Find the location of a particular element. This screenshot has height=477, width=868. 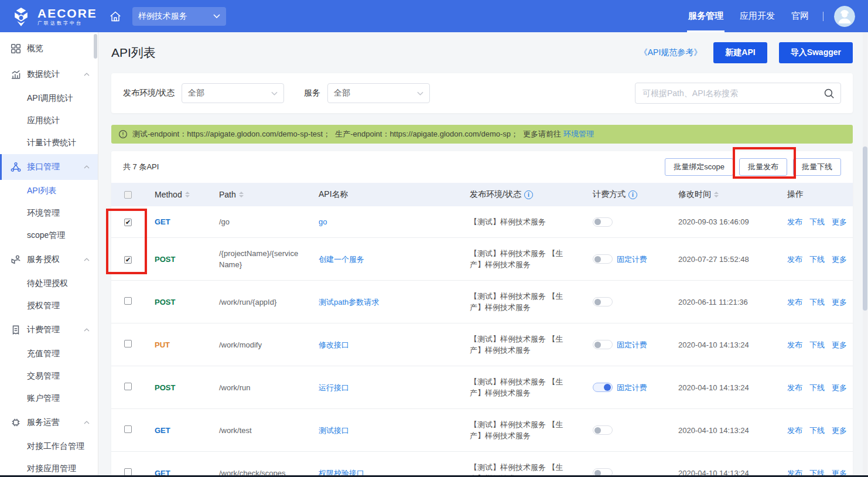

sidebar-group-billing-manage: 计费管理 is located at coordinates (49, 330).